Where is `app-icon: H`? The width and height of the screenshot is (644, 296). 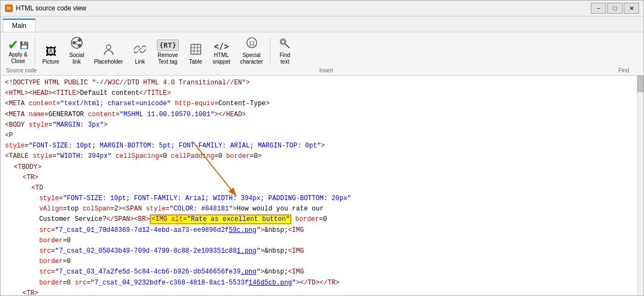 app-icon: H is located at coordinates (9, 8).